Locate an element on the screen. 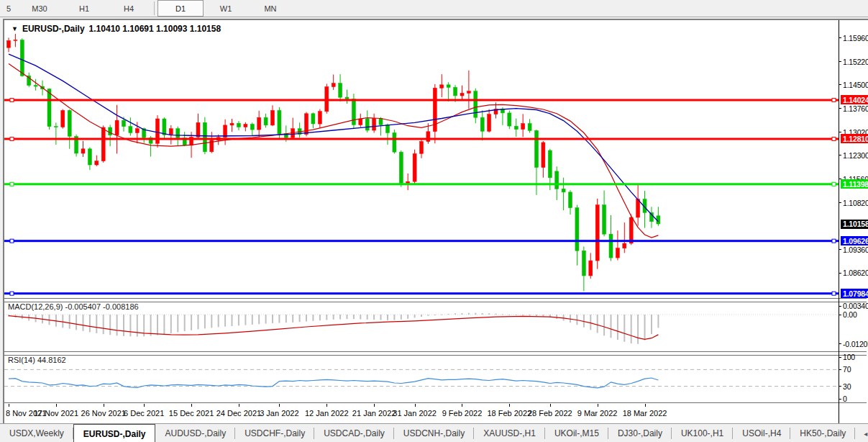 Image resolution: width=868 pixels, height=442 pixels. rsi-line is located at coordinates (334, 383).